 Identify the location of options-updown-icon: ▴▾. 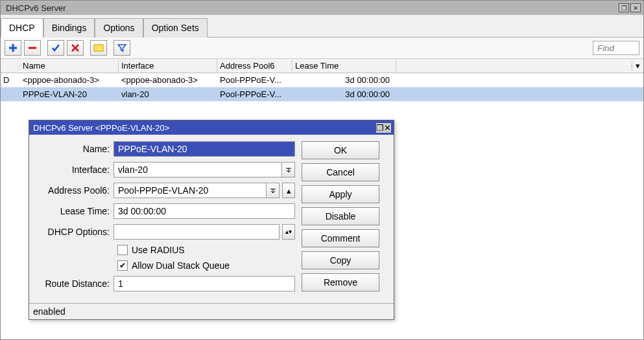
(289, 232).